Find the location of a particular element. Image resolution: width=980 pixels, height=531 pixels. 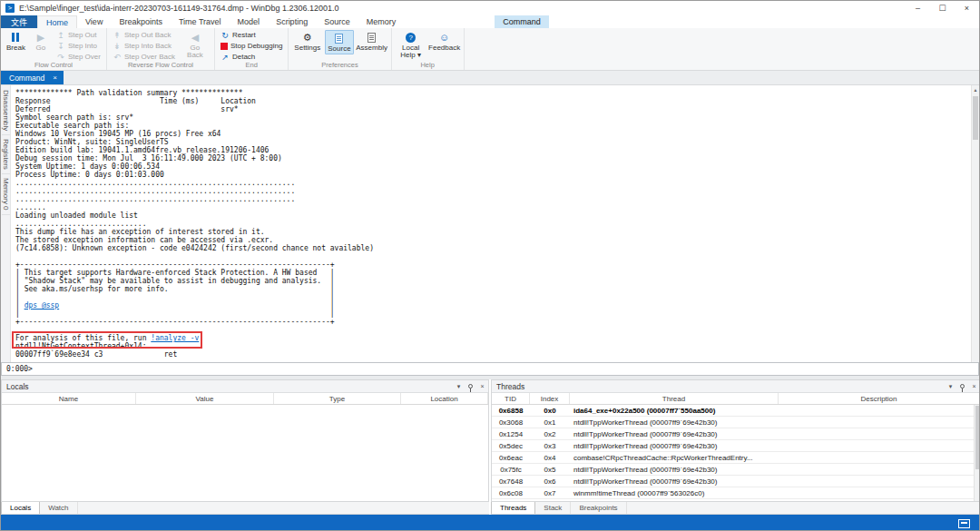

gear-icon: ⚙ is located at coordinates (308, 37).